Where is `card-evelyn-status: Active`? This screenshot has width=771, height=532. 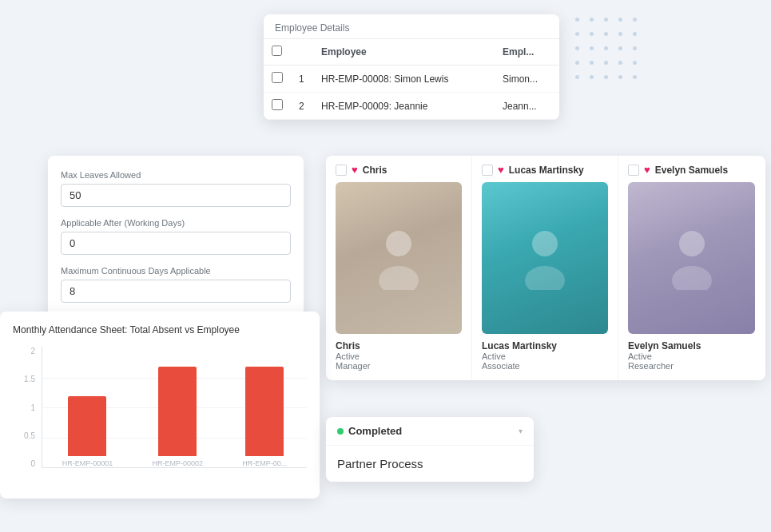 card-evelyn-status: Active is located at coordinates (692, 356).